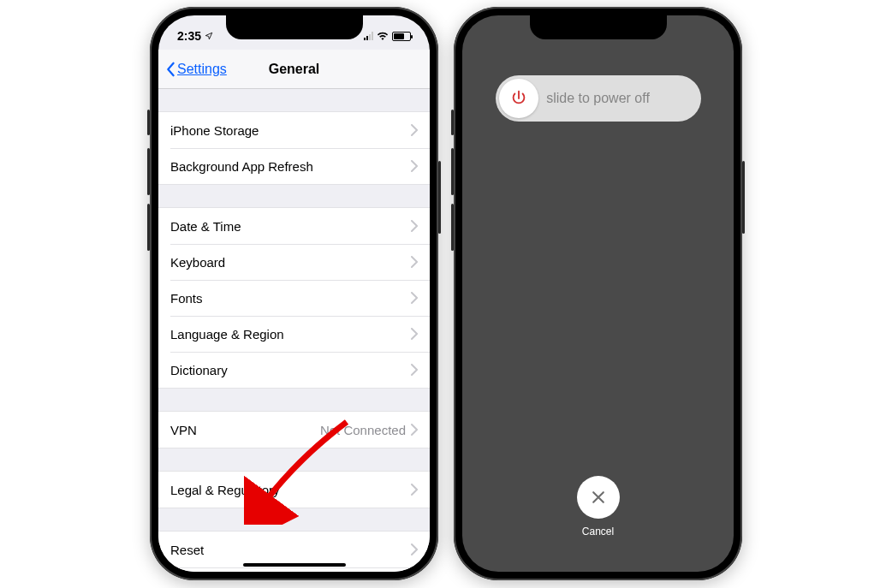 The width and height of the screenshot is (892, 588). What do you see at coordinates (291, 549) in the screenshot?
I see `row-label: Reset` at bounding box center [291, 549].